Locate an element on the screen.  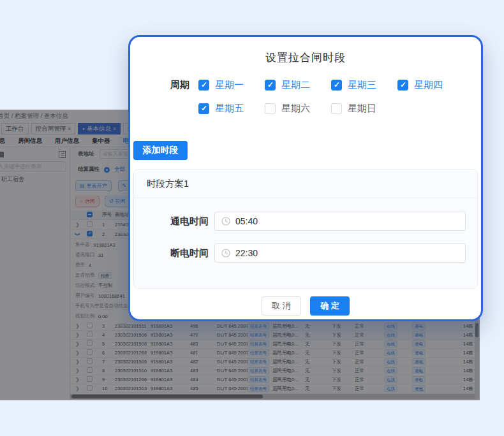
detail-label: 用户编号: is located at coordinates (85, 296).